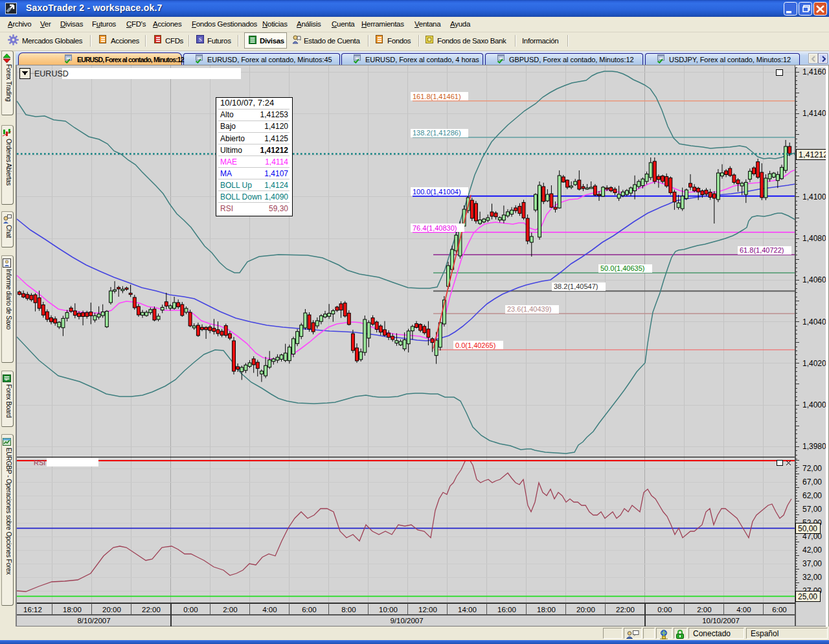  What do you see at coordinates (808, 597) in the screenshot?
I see `svg-text: 25,00` at bounding box center [808, 597].